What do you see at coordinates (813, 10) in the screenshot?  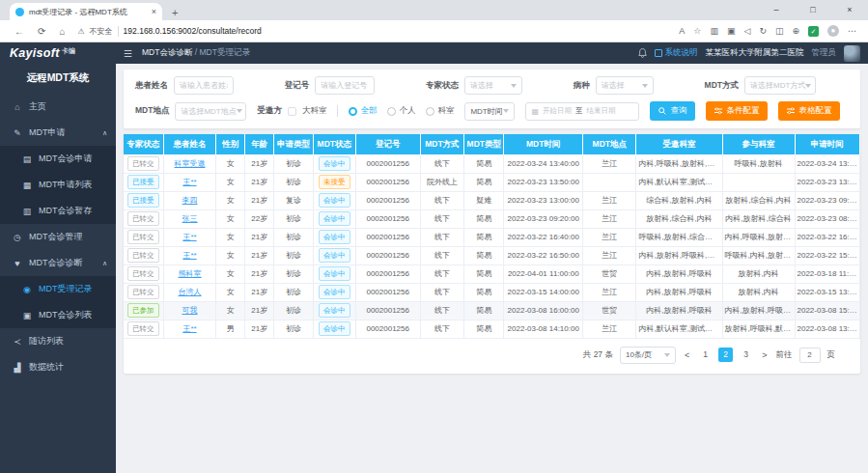 I see `restore-button: □` at bounding box center [813, 10].